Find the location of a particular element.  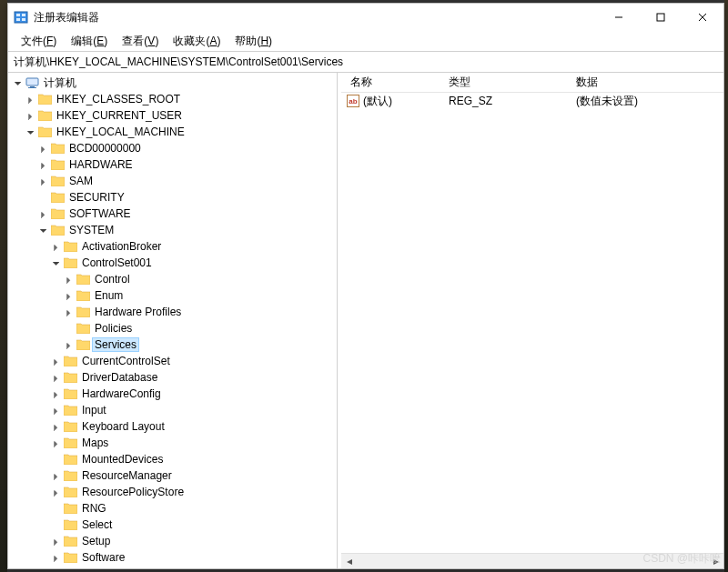

tree-item: ⏵HKEY_CURRENT_USER is located at coordinates (180, 115).